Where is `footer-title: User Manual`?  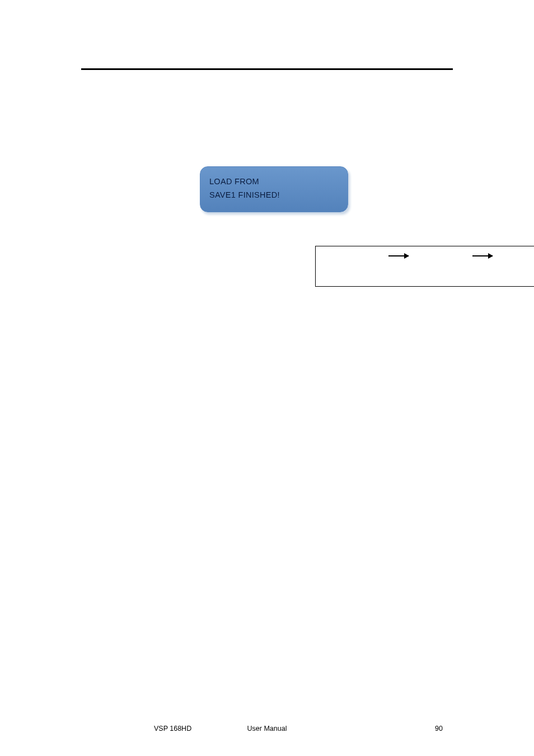
footer-title: User Manual is located at coordinates (268, 729).